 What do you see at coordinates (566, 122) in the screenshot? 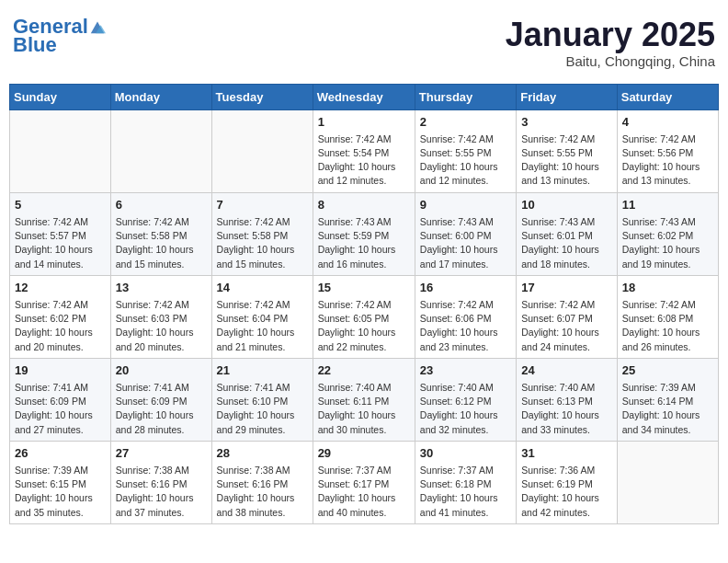
I see `day-number: 3` at bounding box center [566, 122].